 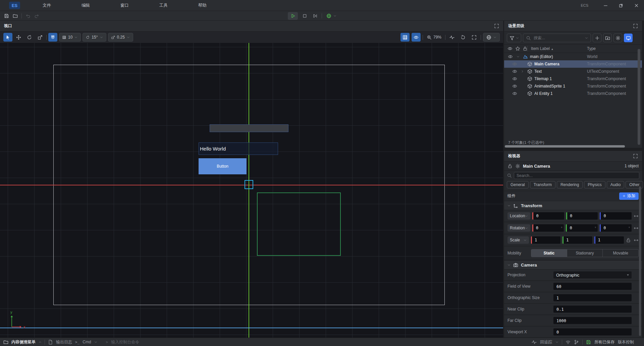 I want to click on transform-section-header: Transform, so click(x=573, y=206).